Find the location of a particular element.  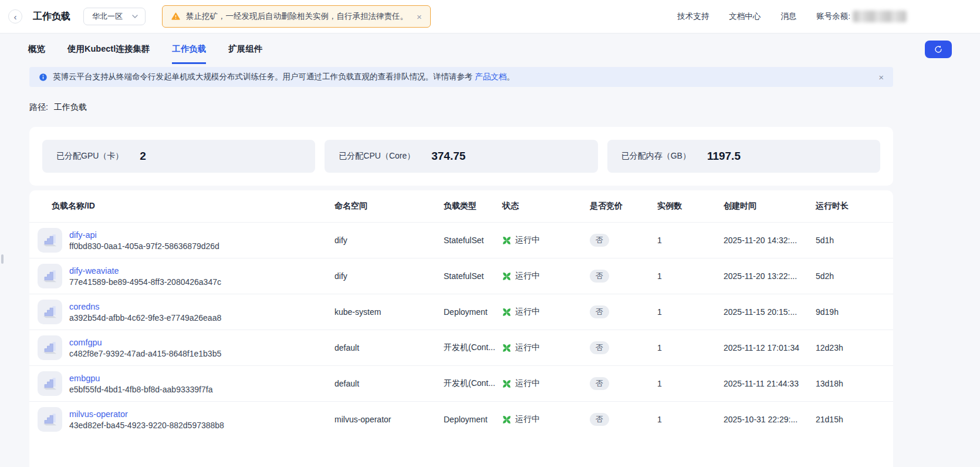

nav-messages: 消息 is located at coordinates (789, 16).